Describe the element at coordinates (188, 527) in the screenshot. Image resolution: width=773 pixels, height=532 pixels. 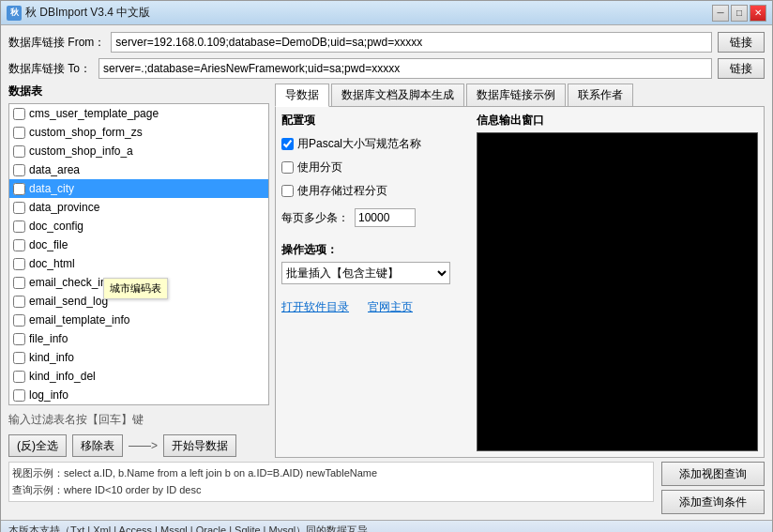
I see `status-text: 本版本支持（Txt | Xml | Access | Mssql | Oracl…` at that location.